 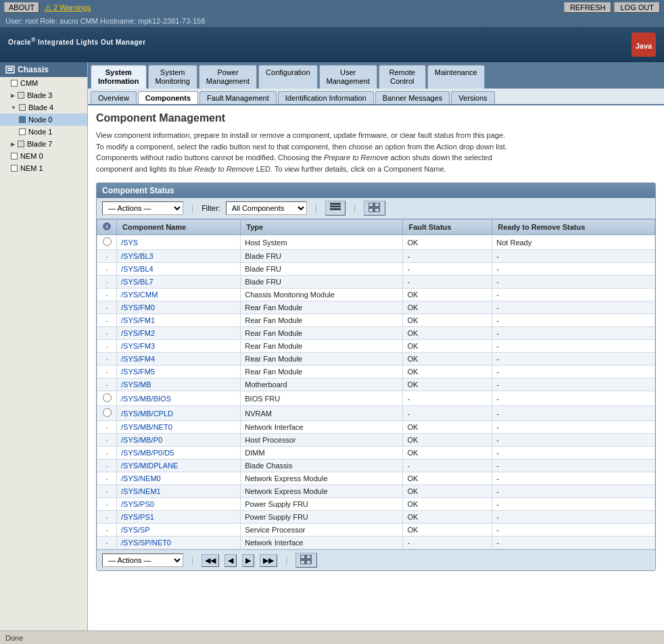 What do you see at coordinates (44, 346) in the screenshot?
I see `sidebar: Chassis CMM ▶ Blade 3 ▼ Blade 4 Node 0 N…` at bounding box center [44, 346].